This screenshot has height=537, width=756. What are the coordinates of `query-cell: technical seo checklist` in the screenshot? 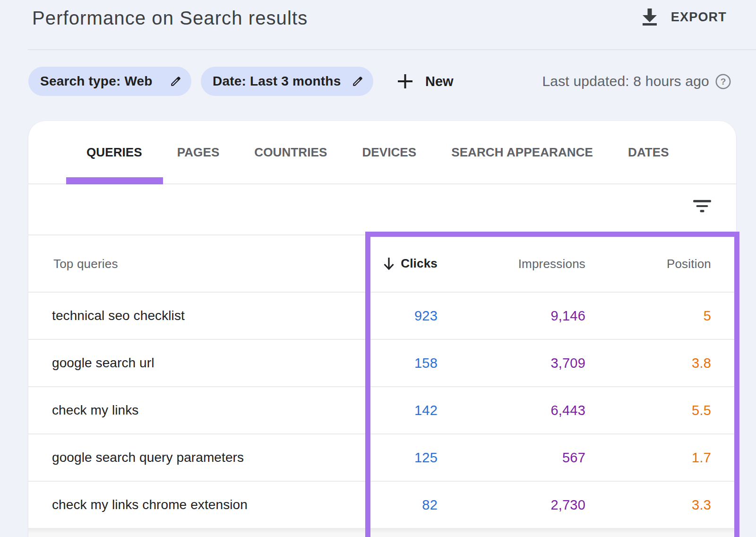 It's located at (118, 316).